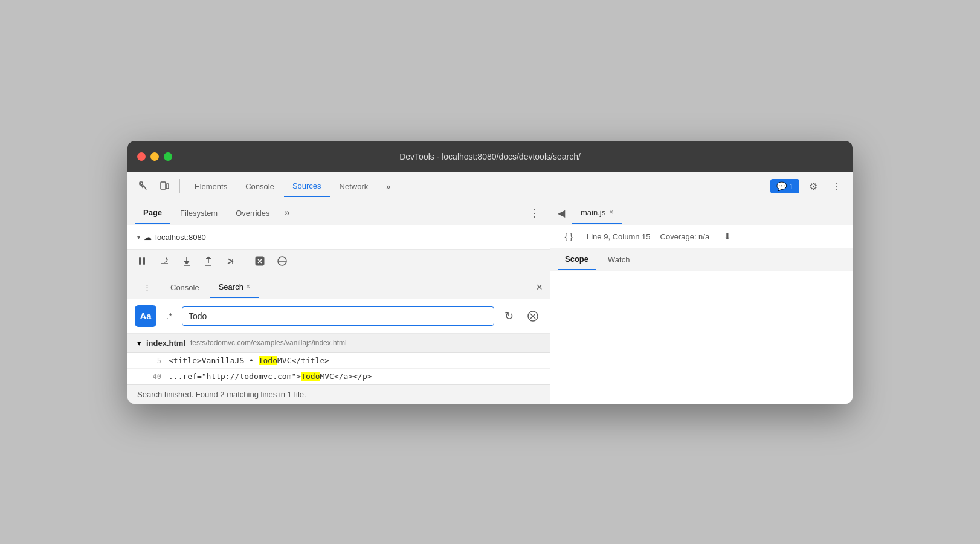  I want to click on pause-button, so click(142, 262).